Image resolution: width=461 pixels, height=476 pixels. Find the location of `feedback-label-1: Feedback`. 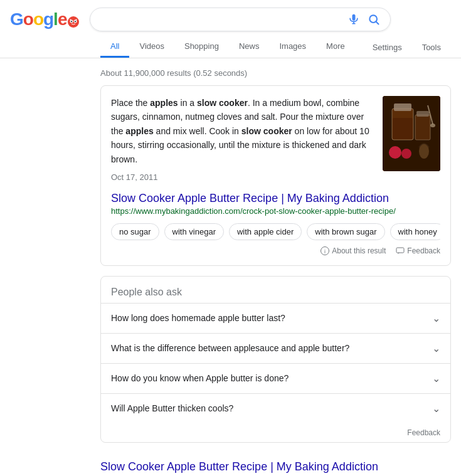

feedback-label-1: Feedback is located at coordinates (424, 251).